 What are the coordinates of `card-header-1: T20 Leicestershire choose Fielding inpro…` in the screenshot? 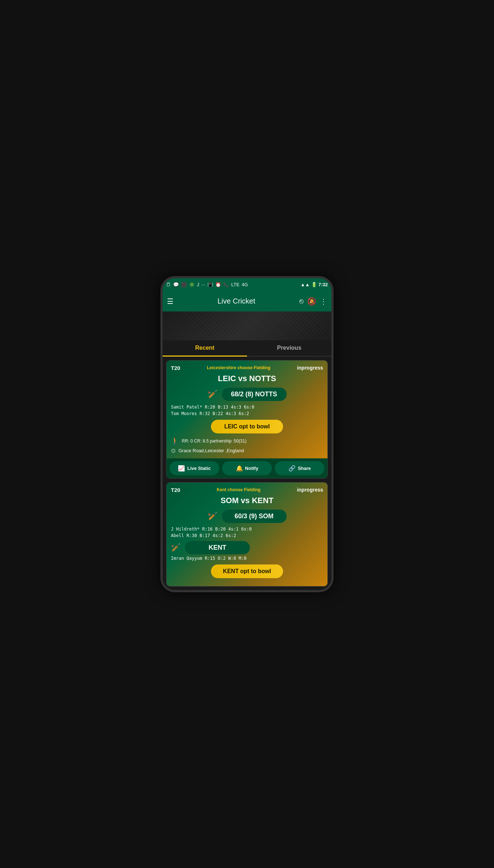 It's located at (247, 368).